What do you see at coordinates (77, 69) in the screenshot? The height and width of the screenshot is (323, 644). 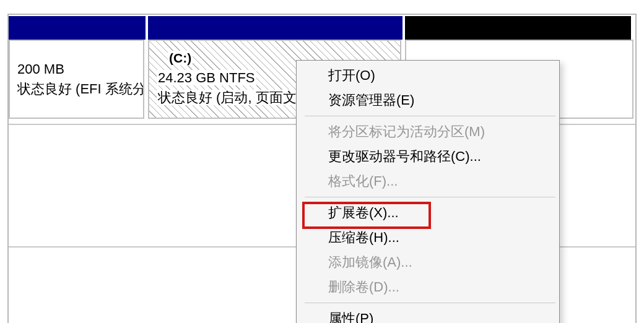 I see `partition-size: 200 MB` at bounding box center [77, 69].